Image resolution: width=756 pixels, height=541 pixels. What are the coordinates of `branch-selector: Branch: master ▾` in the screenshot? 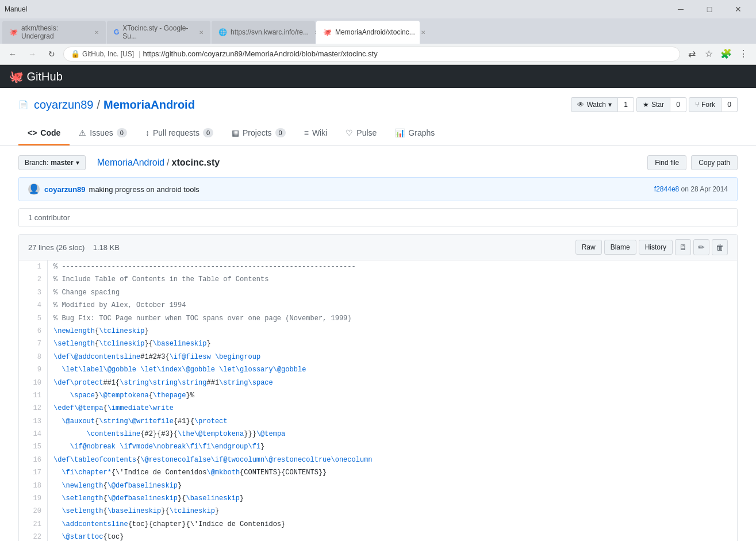 It's located at (52, 163).